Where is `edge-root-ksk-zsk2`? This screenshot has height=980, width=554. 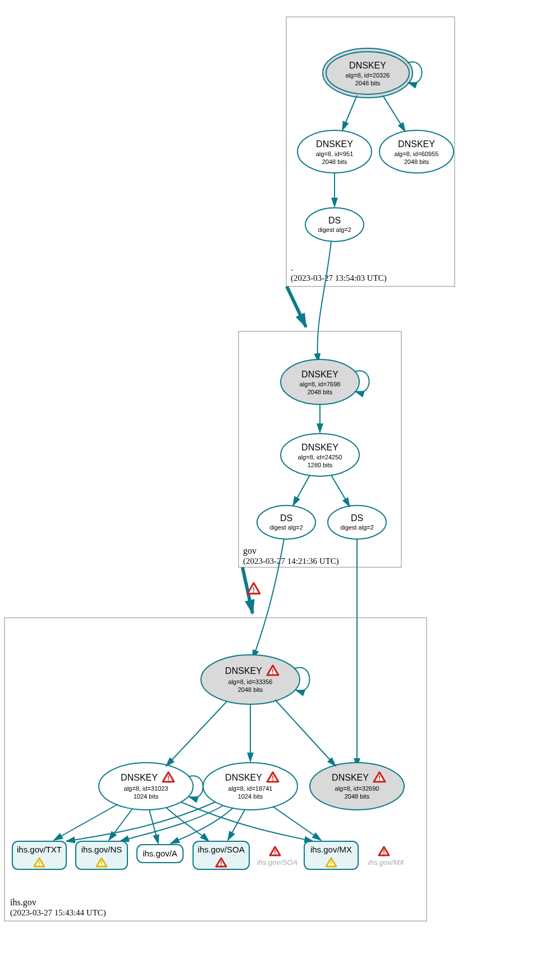 edge-root-ksk-zsk2 is located at coordinates (394, 113).